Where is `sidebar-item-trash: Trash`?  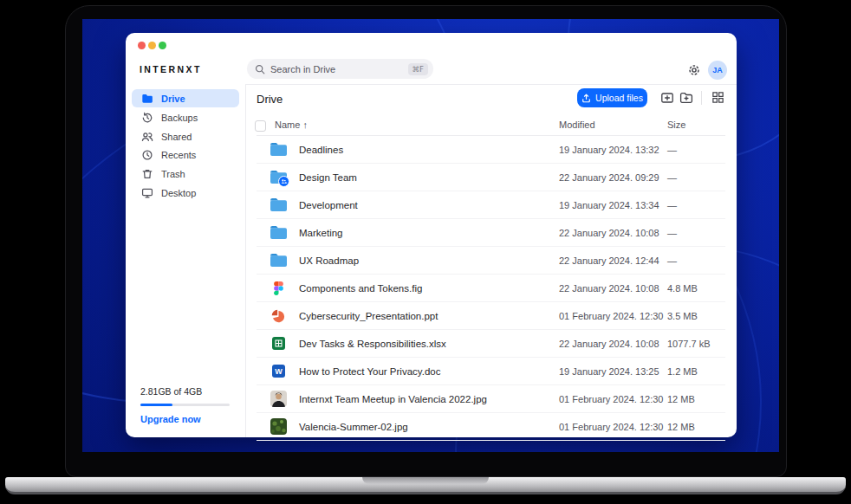 sidebar-item-trash: Trash is located at coordinates (185, 173).